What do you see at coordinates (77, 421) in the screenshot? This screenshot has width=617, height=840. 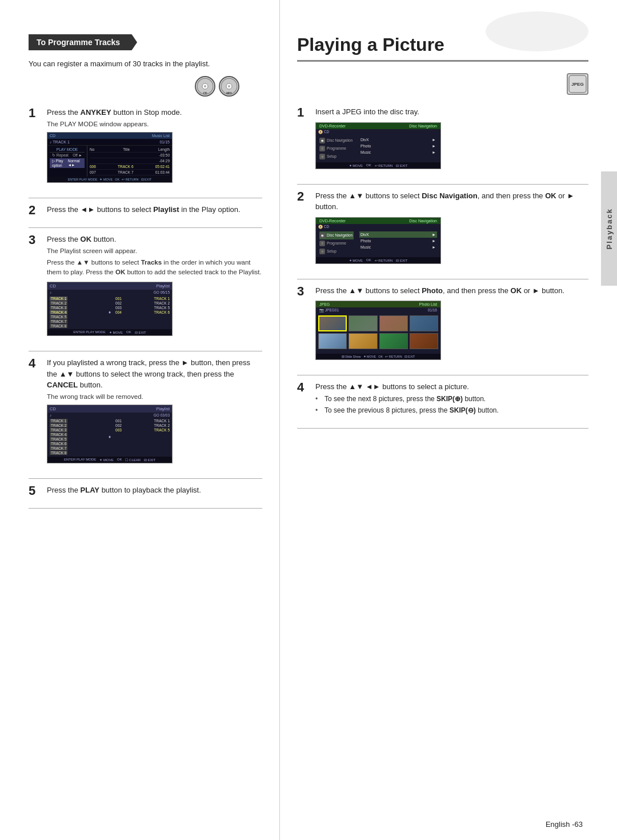 I see `pl2-row-1: TRACK 1` at bounding box center [77, 421].